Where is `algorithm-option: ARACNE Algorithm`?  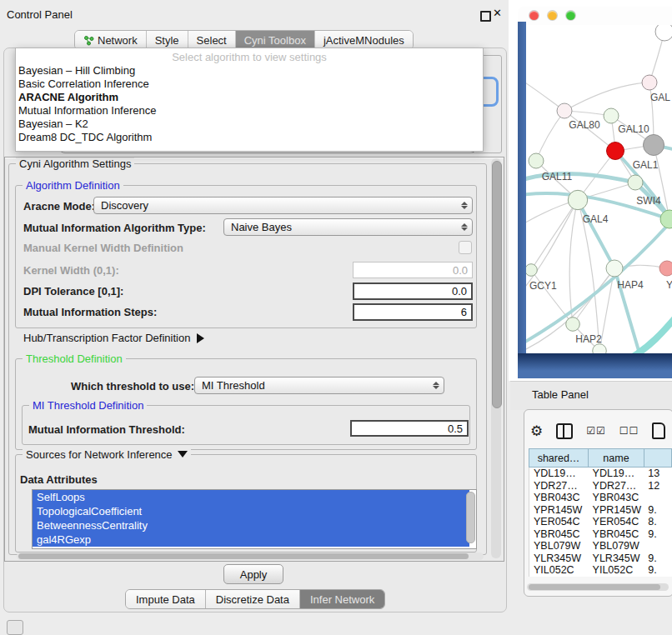 algorithm-option: ARACNE Algorithm is located at coordinates (249, 98).